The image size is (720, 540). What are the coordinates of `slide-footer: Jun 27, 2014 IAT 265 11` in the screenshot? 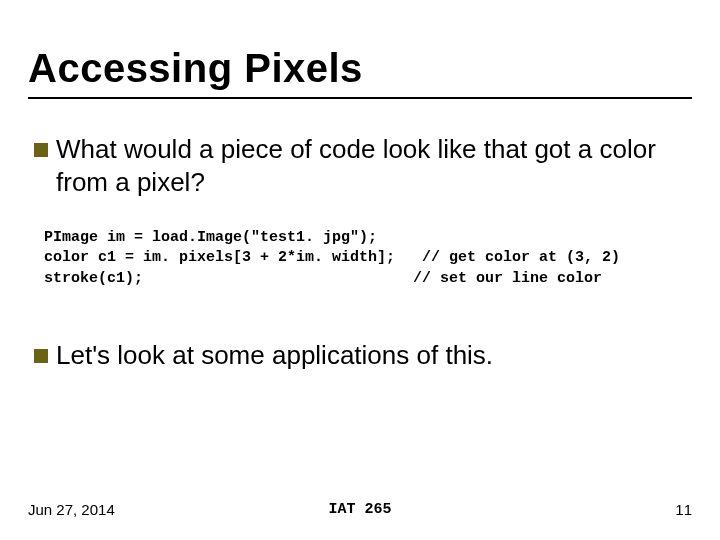 It's located at (360, 510).